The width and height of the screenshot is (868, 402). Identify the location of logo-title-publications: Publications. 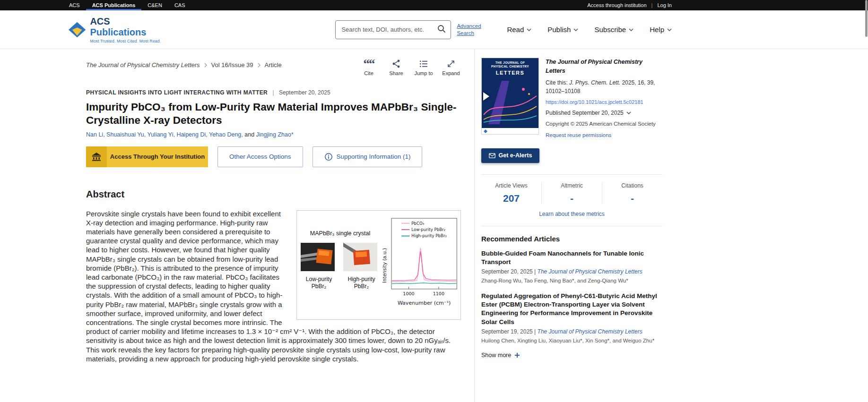
(118, 32).